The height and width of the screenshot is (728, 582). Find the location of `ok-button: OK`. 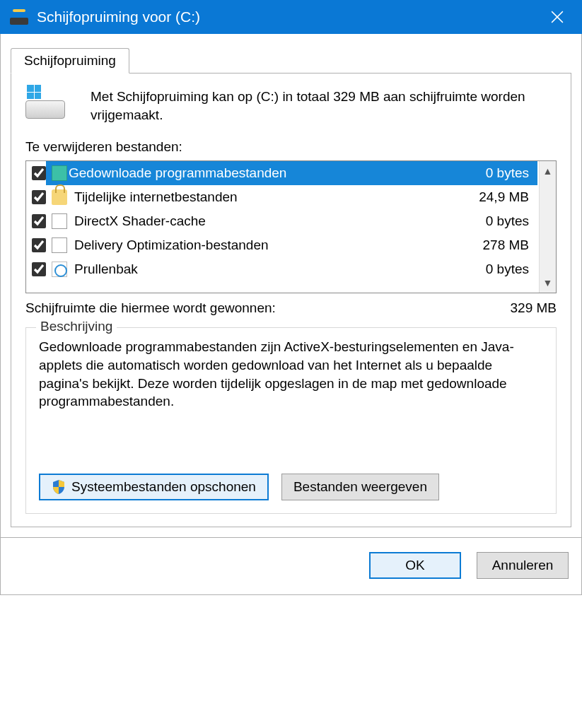

ok-button: OK is located at coordinates (415, 565).